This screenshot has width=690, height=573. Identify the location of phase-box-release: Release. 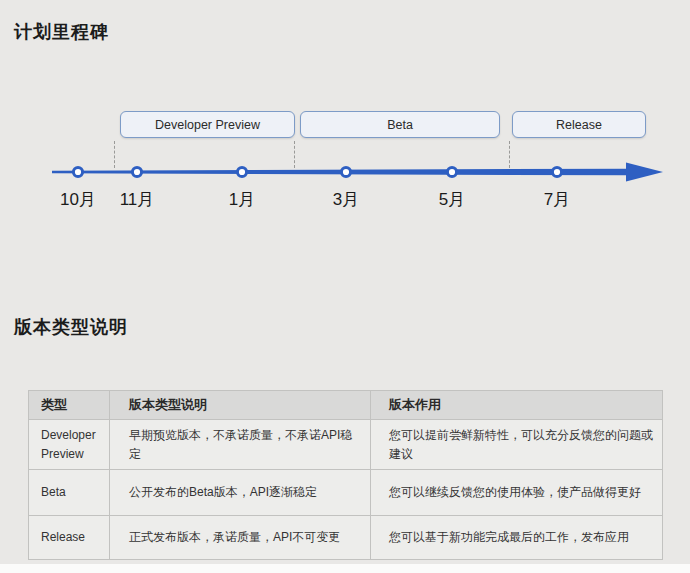
(579, 124).